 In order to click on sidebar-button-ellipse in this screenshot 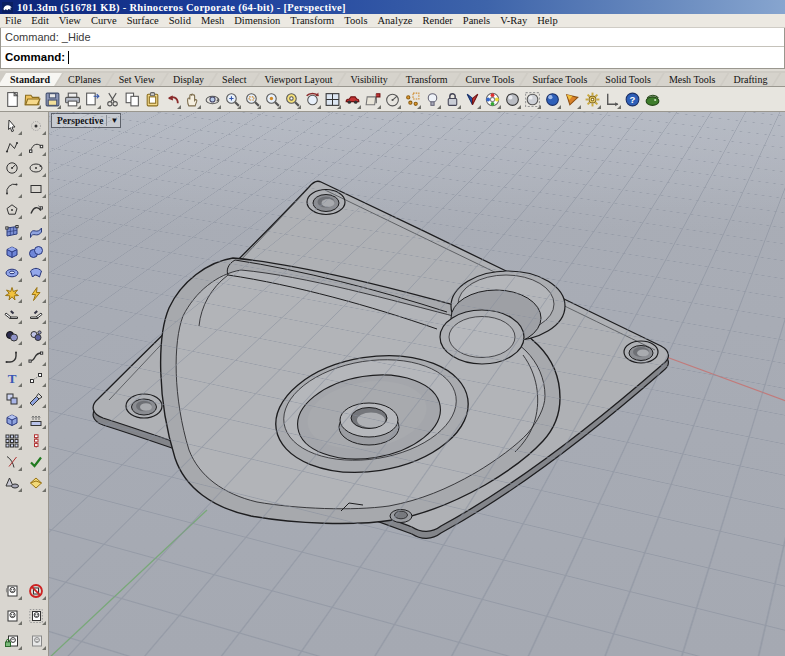, I will do `click(36, 168)`.